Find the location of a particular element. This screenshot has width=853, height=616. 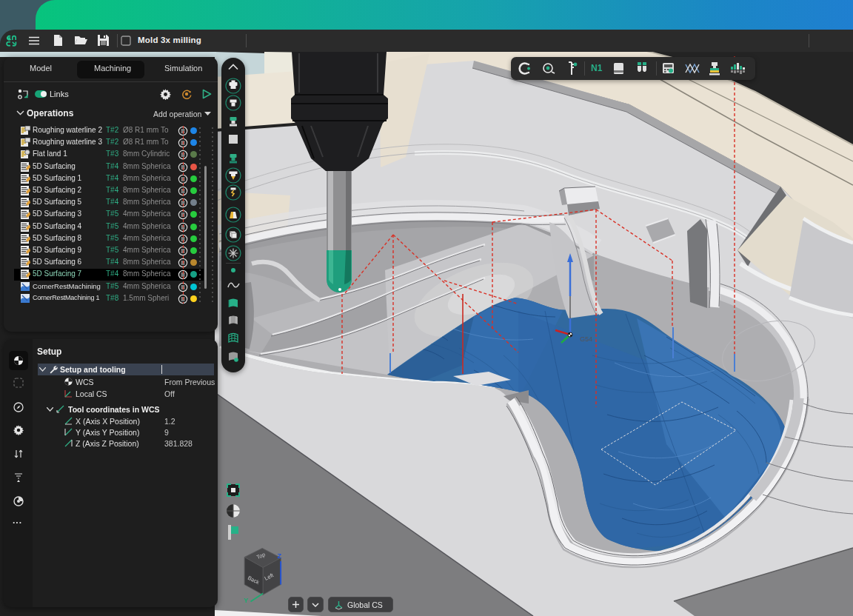

svg-text: Y is located at coordinates (246, 600).